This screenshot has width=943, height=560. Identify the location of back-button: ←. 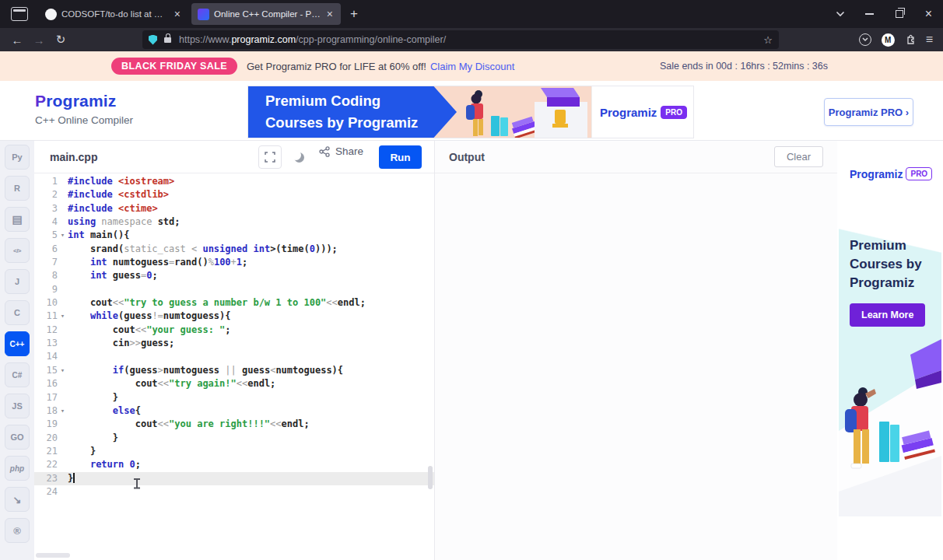
(17, 40).